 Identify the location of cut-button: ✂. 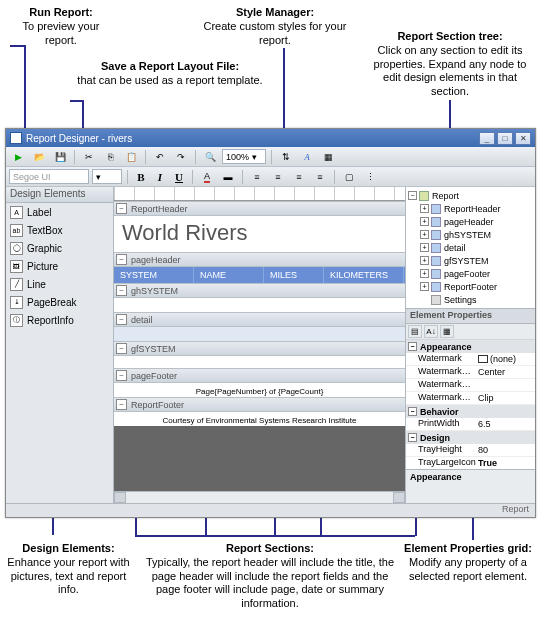
(89, 157).